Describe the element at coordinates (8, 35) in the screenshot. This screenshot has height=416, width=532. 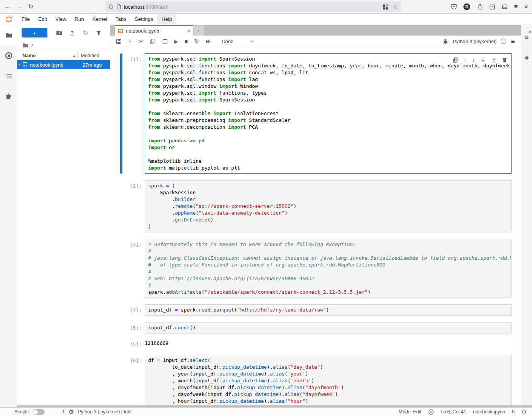
I see `sidebar-tab-file-browser` at that location.